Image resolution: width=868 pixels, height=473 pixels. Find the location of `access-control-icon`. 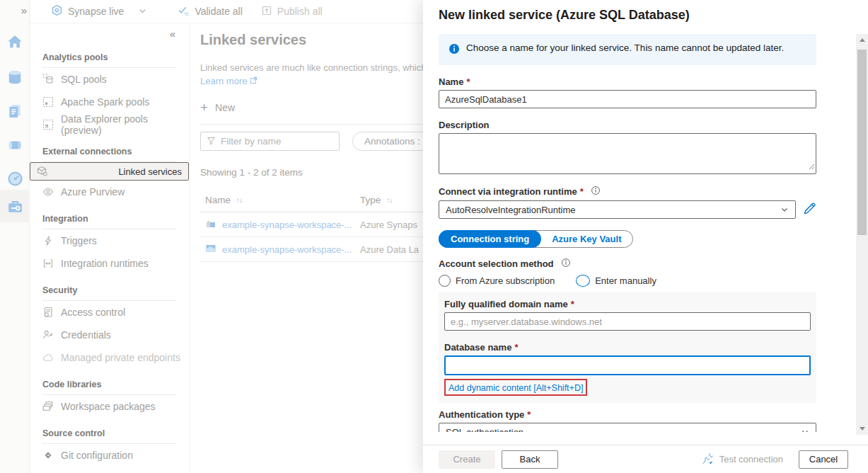

access-control-icon is located at coordinates (48, 312).